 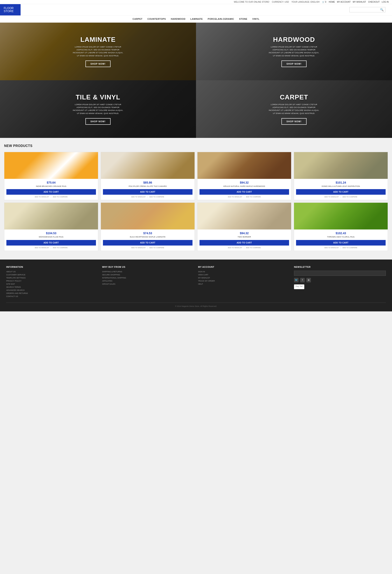 I want to click on wishlist-2: ADD TO WISHLIST, so click(x=138, y=197).